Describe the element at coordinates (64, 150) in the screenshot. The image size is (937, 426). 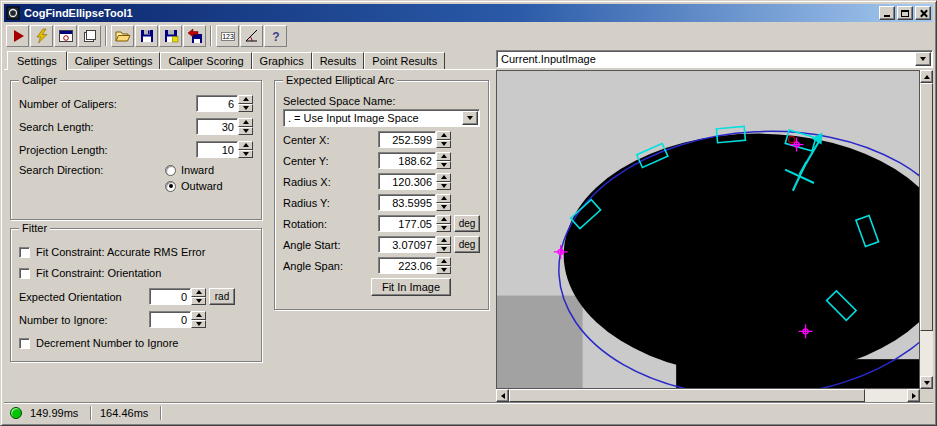
I see `projection-length-label: Projection Length:` at that location.